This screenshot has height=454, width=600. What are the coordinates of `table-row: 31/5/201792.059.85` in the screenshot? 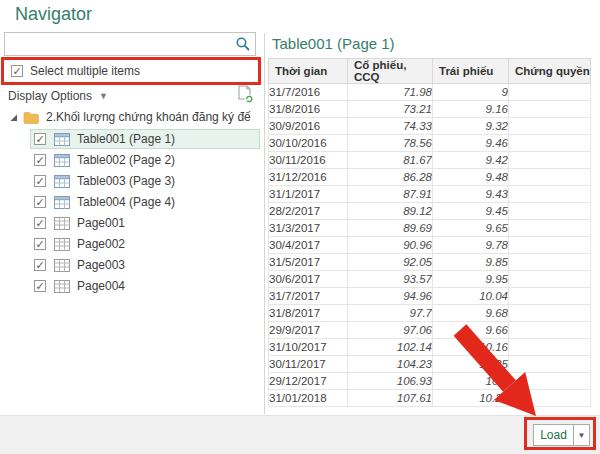 It's located at (430, 262).